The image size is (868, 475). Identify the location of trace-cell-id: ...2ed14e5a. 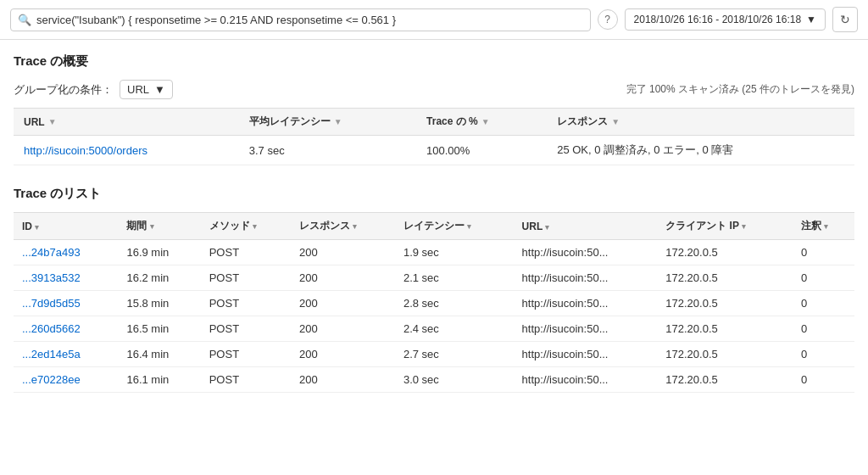
(66, 355).